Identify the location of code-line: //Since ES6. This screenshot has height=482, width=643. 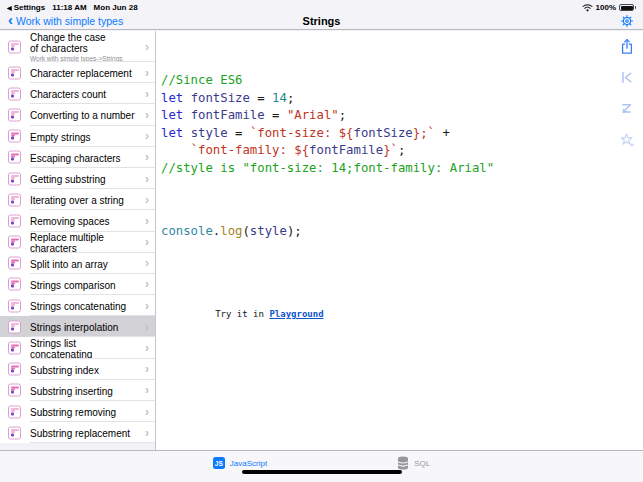
(402, 81).